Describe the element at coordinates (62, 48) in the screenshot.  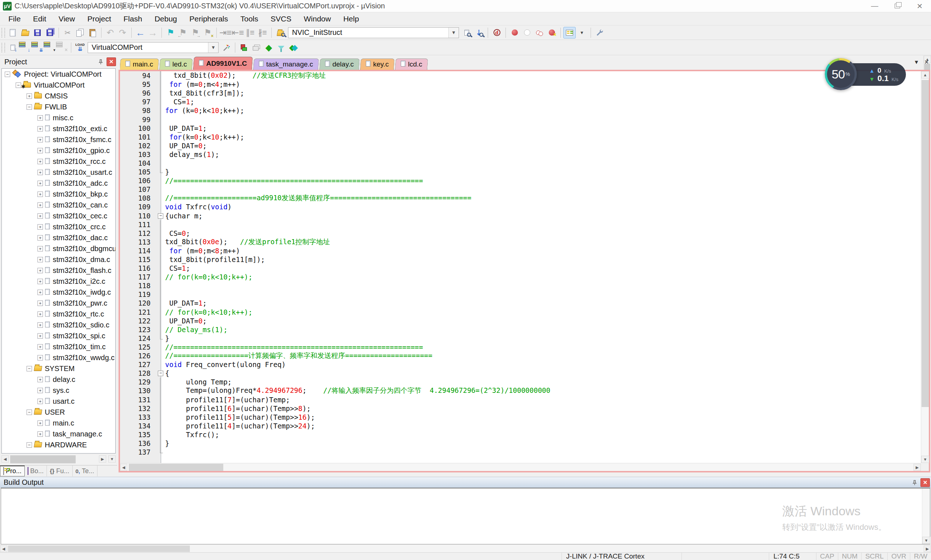
I see `stop-build-icon: ×` at that location.